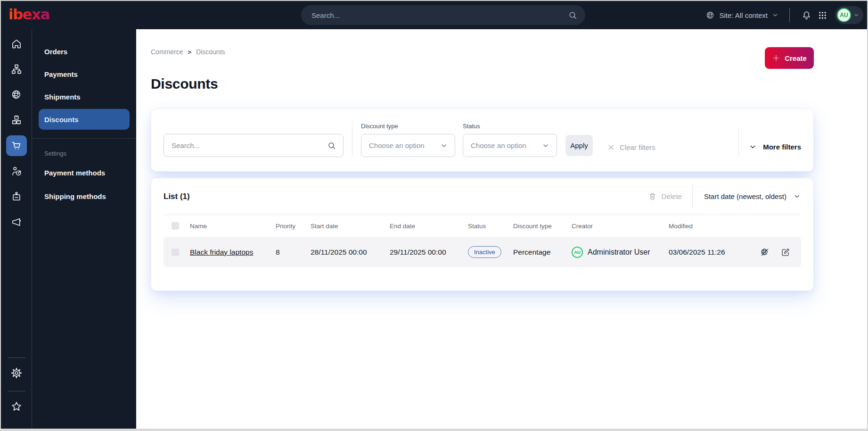 The image size is (868, 431). What do you see at coordinates (293, 226) in the screenshot?
I see `column-header-priority: Priority` at bounding box center [293, 226].